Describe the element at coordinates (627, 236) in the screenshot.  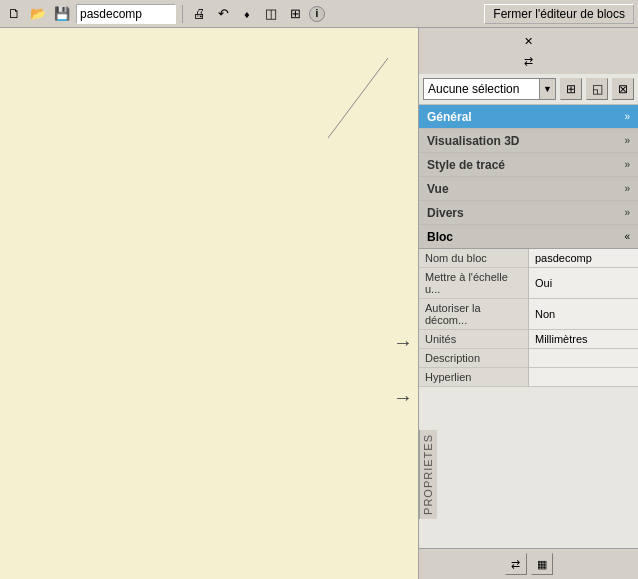
I see `bloc-section-chevron: «` at that location.